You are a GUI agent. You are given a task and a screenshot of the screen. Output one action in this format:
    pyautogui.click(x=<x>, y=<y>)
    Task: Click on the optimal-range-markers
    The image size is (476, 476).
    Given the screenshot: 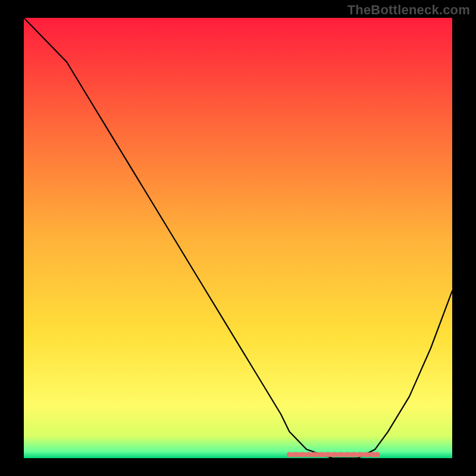 What is the action you would take?
    pyautogui.click(x=333, y=455)
    